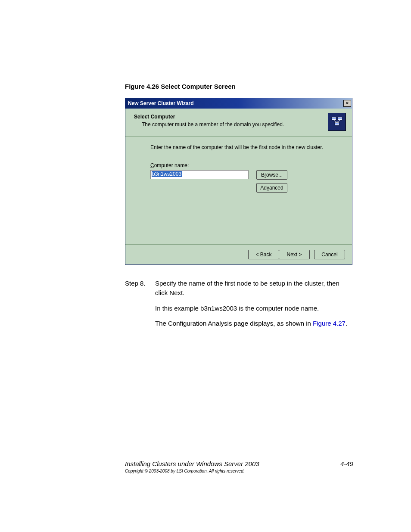 The width and height of the screenshot is (411, 532). What do you see at coordinates (192, 464) in the screenshot?
I see `footer-title: Installing Clusters under Windows Server…` at bounding box center [192, 464].